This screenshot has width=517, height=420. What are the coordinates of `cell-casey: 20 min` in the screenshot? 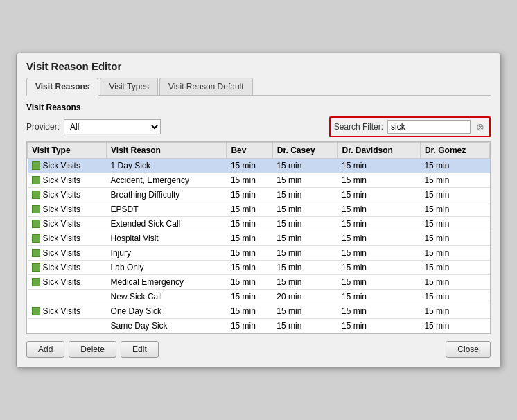 It's located at (305, 297).